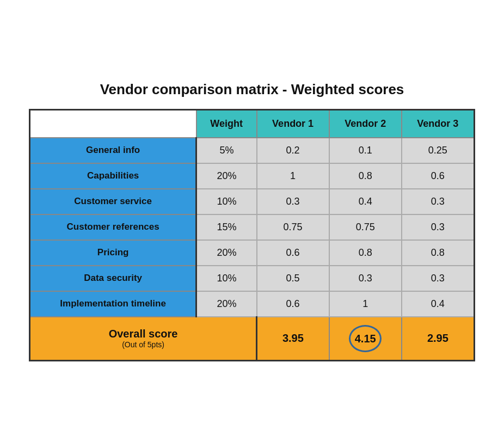 This screenshot has width=504, height=442. What do you see at coordinates (438, 176) in the screenshot?
I see `row-v3-1: 0.6` at bounding box center [438, 176].